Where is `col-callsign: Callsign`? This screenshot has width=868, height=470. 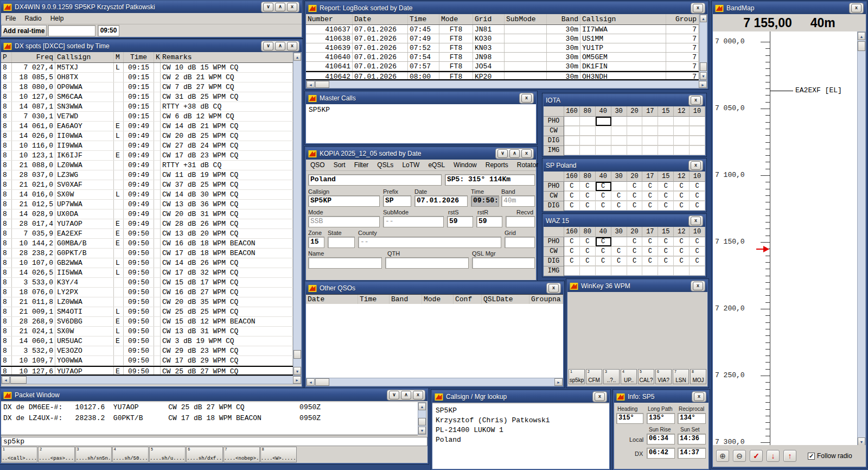
col-callsign: Callsign is located at coordinates (85, 58).